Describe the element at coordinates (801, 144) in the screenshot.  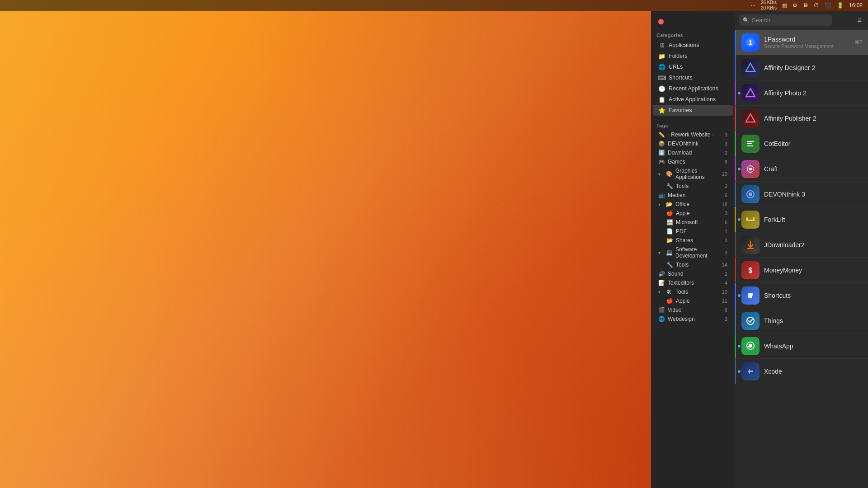
I see `app-item-coteditor: CotEditor` at that location.